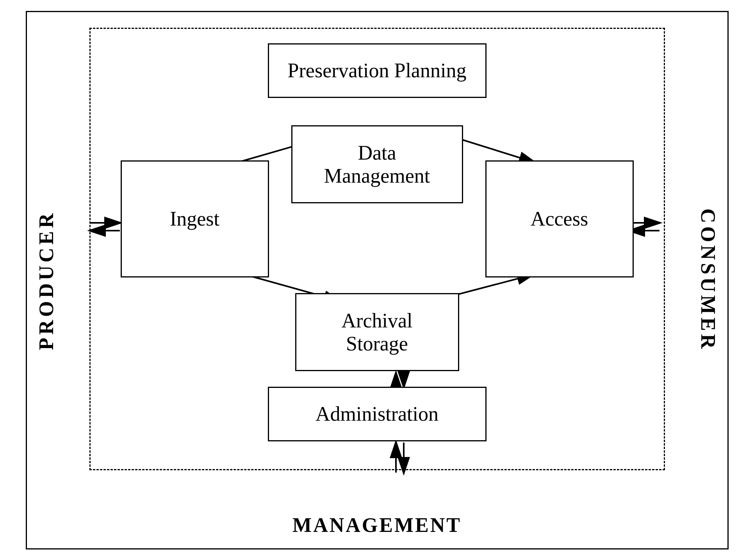  What do you see at coordinates (377, 332) in the screenshot?
I see `archival-storage-label: ArchivalStorage` at bounding box center [377, 332].